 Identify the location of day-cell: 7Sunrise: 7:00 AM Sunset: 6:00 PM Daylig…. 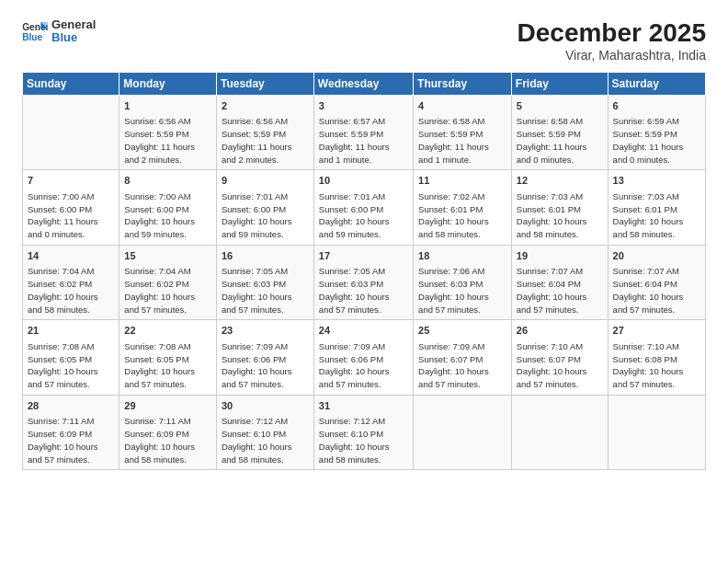
(72, 208).